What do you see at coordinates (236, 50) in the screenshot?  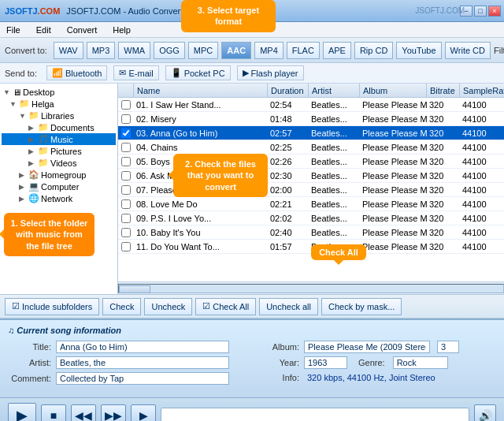 I see `format-aac: AAC` at bounding box center [236, 50].